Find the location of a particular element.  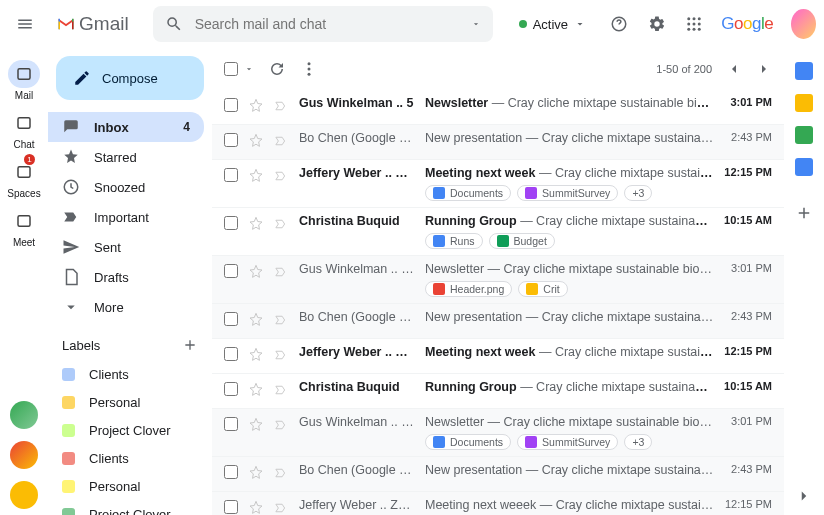

nav-item-sent: Sent is located at coordinates (126, 247).